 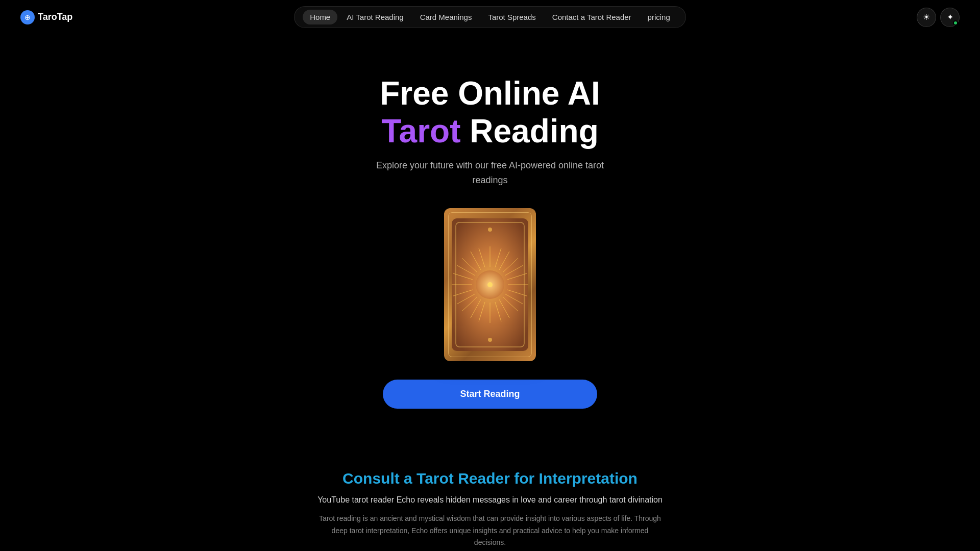 What do you see at coordinates (490, 285) in the screenshot?
I see `tarot-card-svg` at bounding box center [490, 285].